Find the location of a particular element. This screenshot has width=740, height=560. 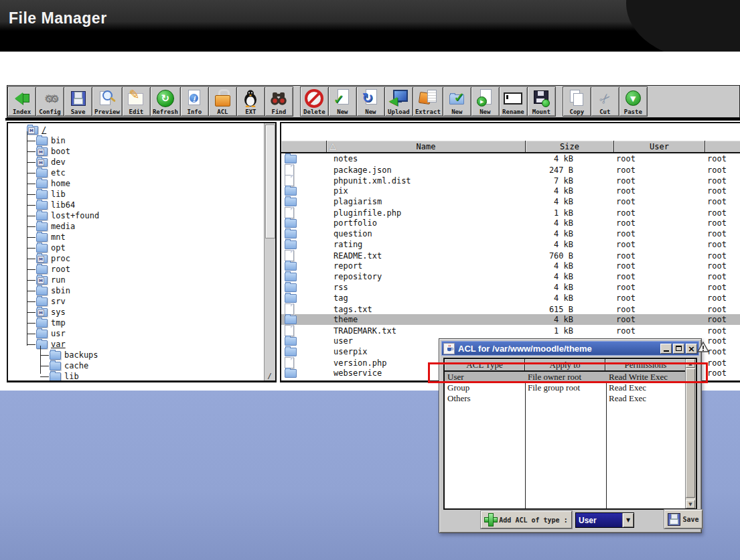

file-row-tag: tag4 kBrootroot is located at coordinates (510, 298).